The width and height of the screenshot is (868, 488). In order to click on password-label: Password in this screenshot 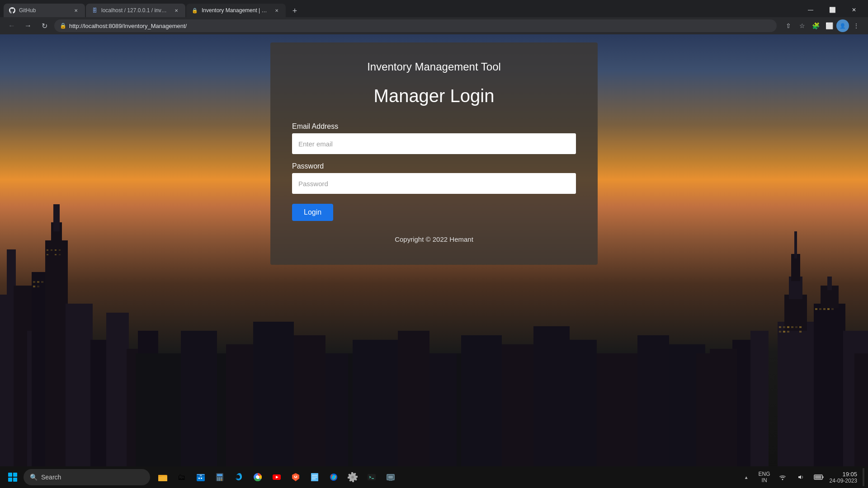, I will do `click(434, 166)`.